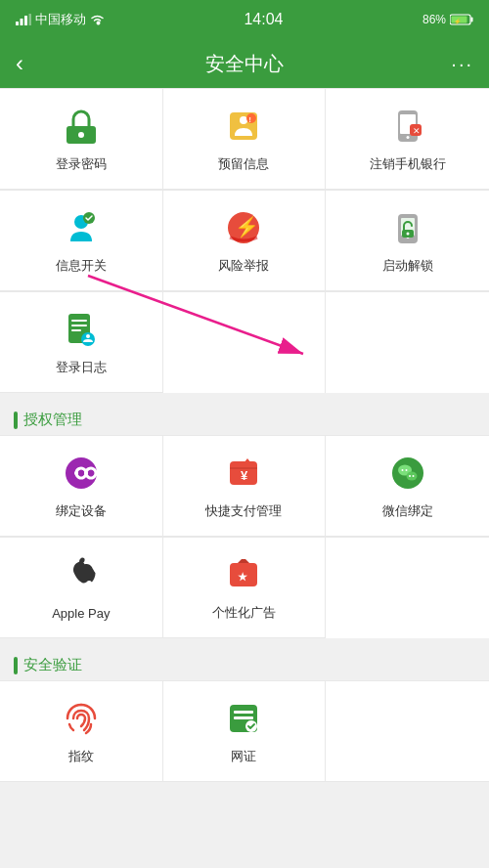  Describe the element at coordinates (81, 577) in the screenshot. I see `apple-pay-icon-wrap` at that location.